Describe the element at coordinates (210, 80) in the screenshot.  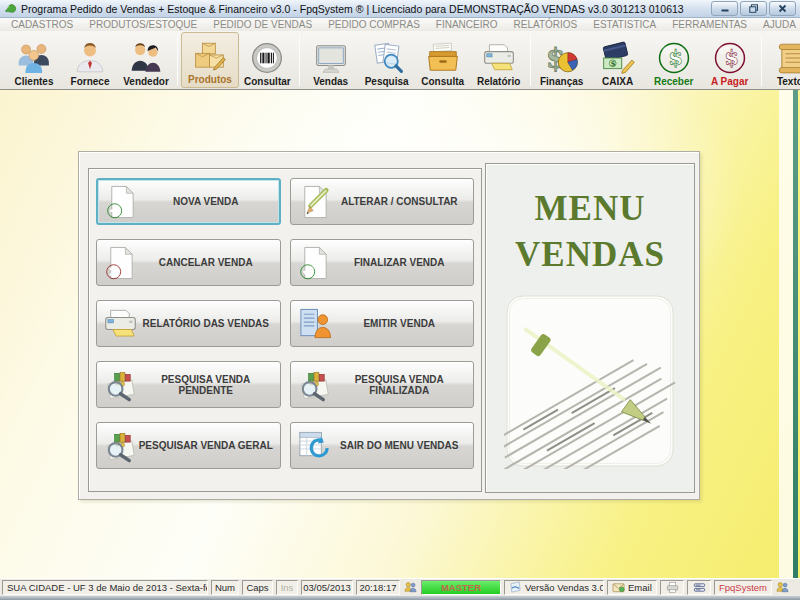
I see `toolbar-label: Produtos` at that location.